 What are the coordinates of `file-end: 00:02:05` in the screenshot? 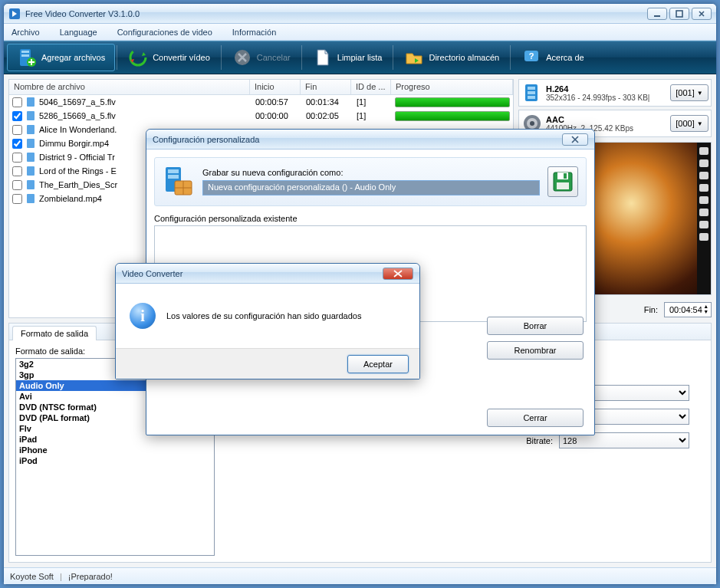 It's located at (327, 116).